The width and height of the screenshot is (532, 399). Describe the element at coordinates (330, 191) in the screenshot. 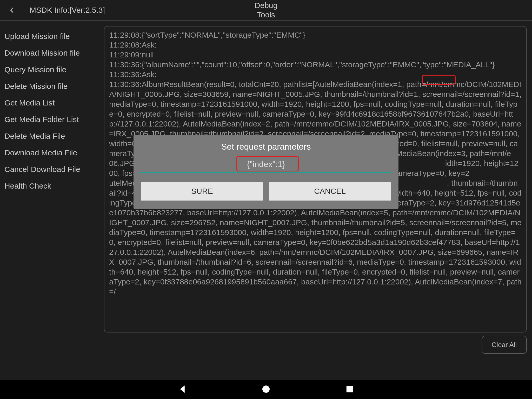

I see `cancel-button: CANCEL` at that location.